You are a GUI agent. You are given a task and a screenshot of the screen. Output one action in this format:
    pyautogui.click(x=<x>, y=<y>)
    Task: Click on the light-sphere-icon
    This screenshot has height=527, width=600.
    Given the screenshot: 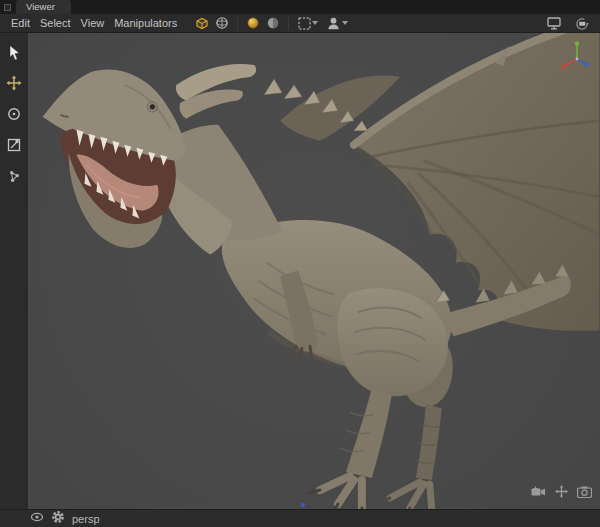 What is the action you would take?
    pyautogui.click(x=253, y=24)
    